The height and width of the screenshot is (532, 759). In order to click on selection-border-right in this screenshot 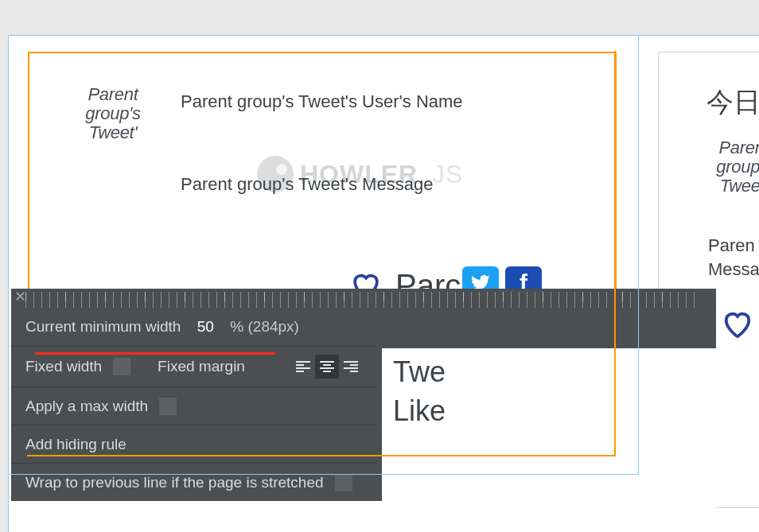, I will do `click(615, 254)`.